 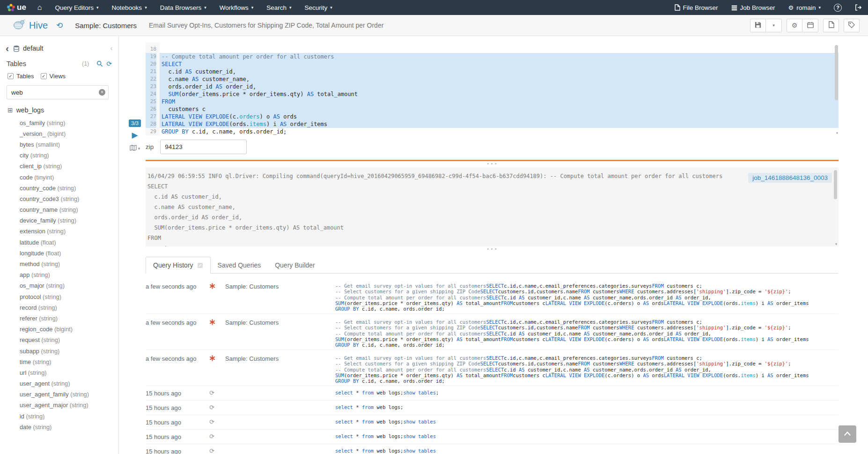 What do you see at coordinates (59, 221) in the screenshot?
I see `column-item: device_family (string)` at bounding box center [59, 221].